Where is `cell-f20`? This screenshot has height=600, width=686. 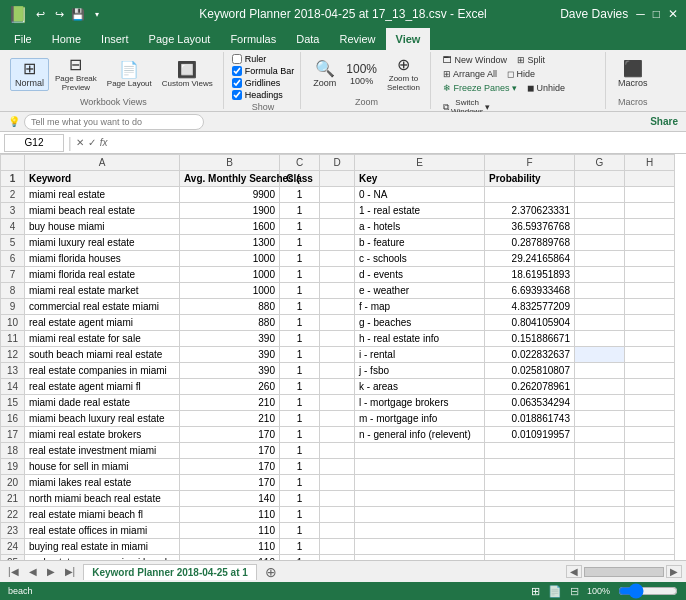
cell-f20 is located at coordinates (530, 483).